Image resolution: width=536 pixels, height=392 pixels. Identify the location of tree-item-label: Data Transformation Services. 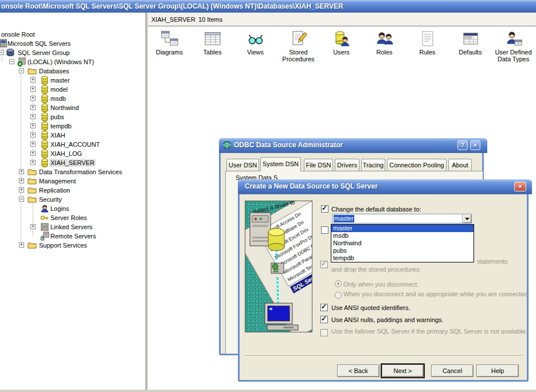
(80, 172).